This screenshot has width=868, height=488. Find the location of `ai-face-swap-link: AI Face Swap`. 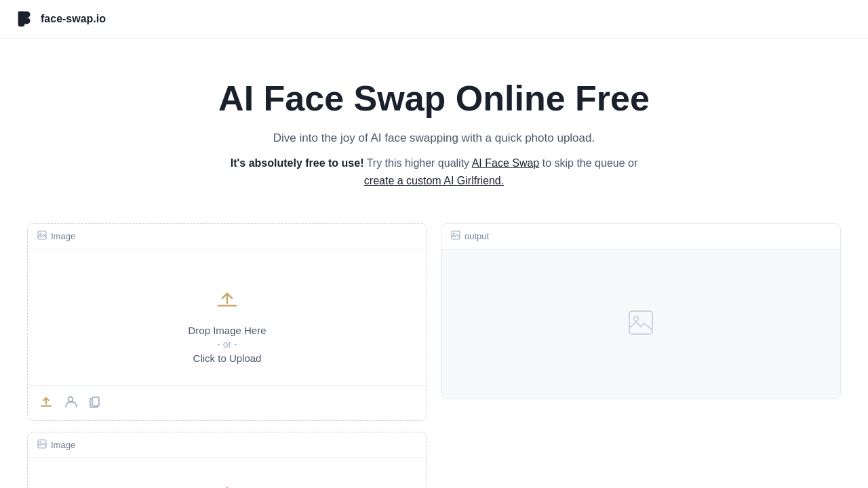

ai-face-swap-link: AI Face Swap is located at coordinates (506, 163).